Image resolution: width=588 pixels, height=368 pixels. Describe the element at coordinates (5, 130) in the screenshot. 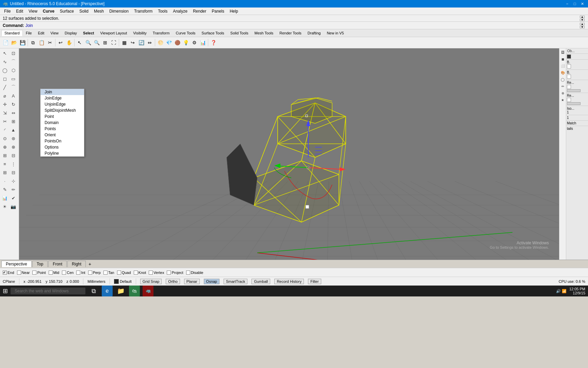

I see `fillet-tool: ◜` at that location.